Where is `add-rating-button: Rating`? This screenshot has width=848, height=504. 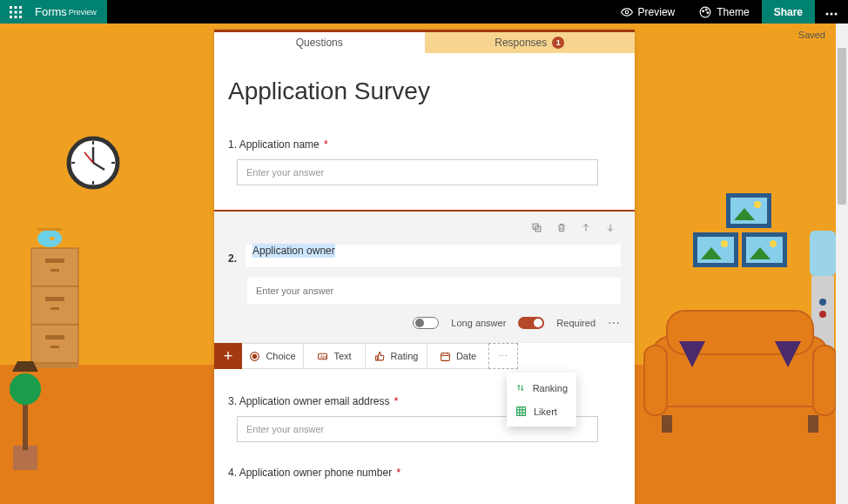 add-rating-button: Rating is located at coordinates (397, 356).